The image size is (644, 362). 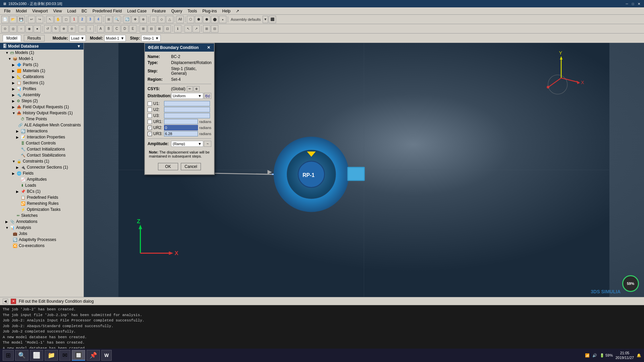 I want to click on module-select: Load ▼, so click(x=78, y=38).